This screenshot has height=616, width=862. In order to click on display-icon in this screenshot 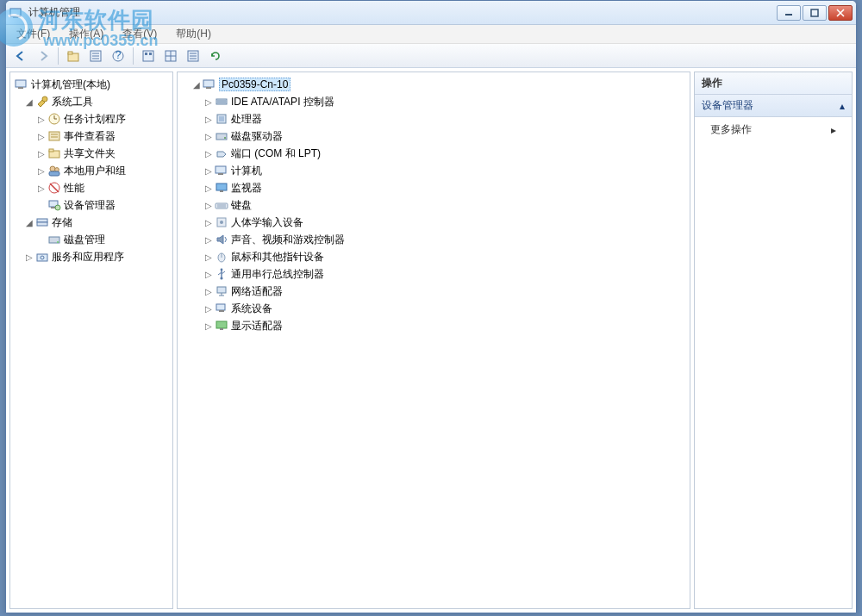, I will do `click(222, 326)`.